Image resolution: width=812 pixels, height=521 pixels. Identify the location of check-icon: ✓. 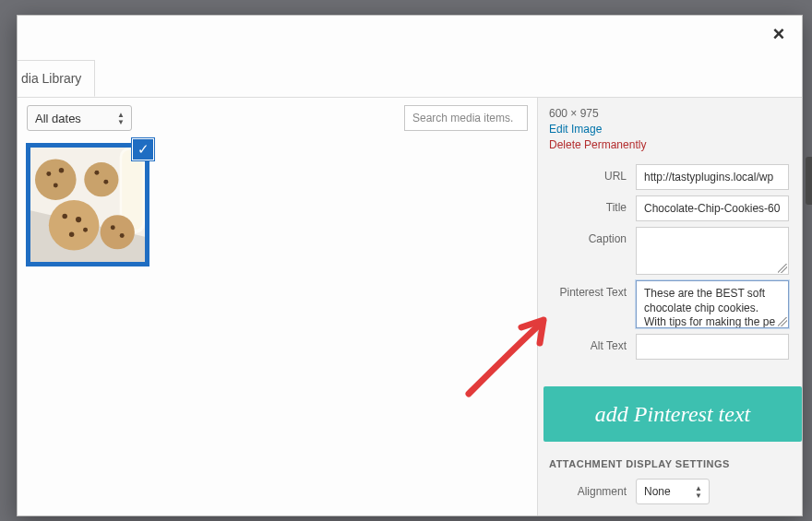
(143, 149).